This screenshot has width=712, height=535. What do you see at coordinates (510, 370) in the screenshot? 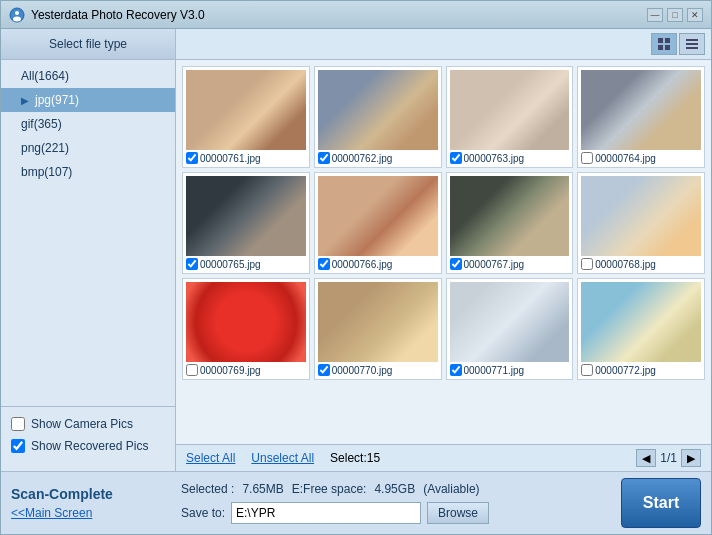
I see `image-label-row: 00000771.jpg` at bounding box center [510, 370].